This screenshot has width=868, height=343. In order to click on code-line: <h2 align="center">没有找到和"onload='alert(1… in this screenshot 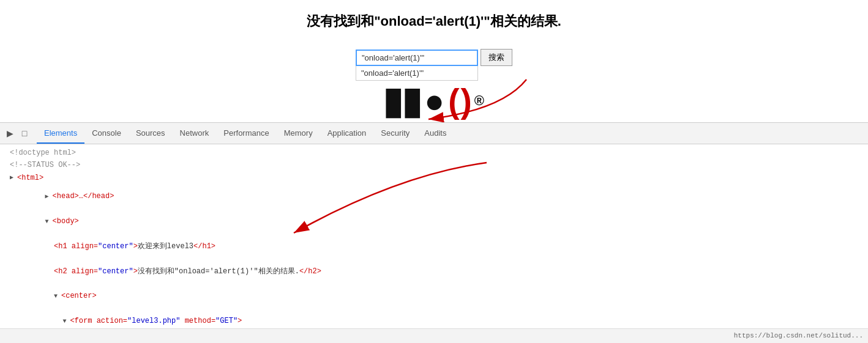, I will do `click(434, 271)`.